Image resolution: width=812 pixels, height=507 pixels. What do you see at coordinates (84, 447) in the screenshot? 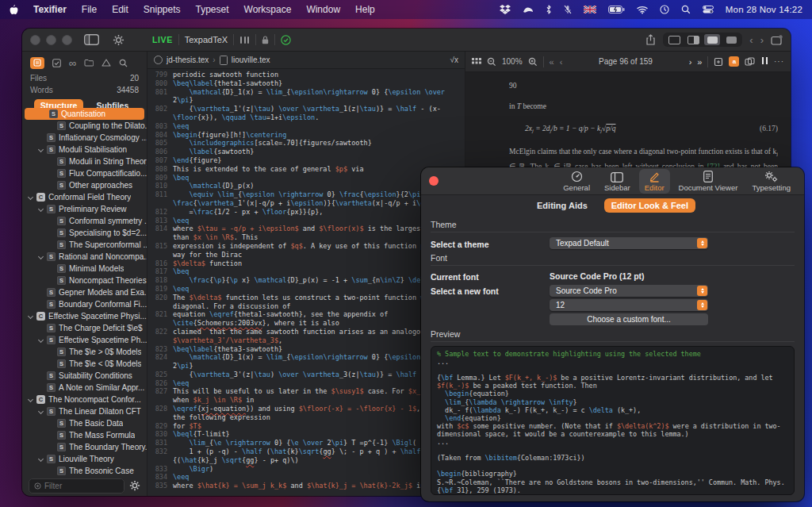
I see `structure-item: SThe Boundary Theory...` at bounding box center [84, 447].